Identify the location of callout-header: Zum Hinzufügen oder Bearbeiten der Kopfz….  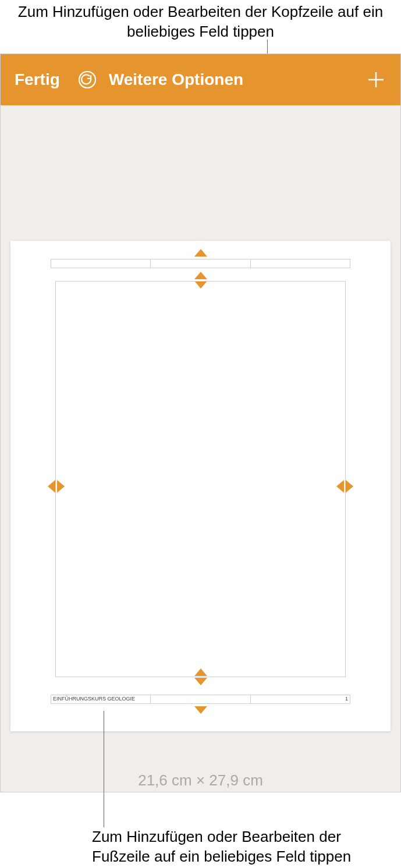
(200, 21).